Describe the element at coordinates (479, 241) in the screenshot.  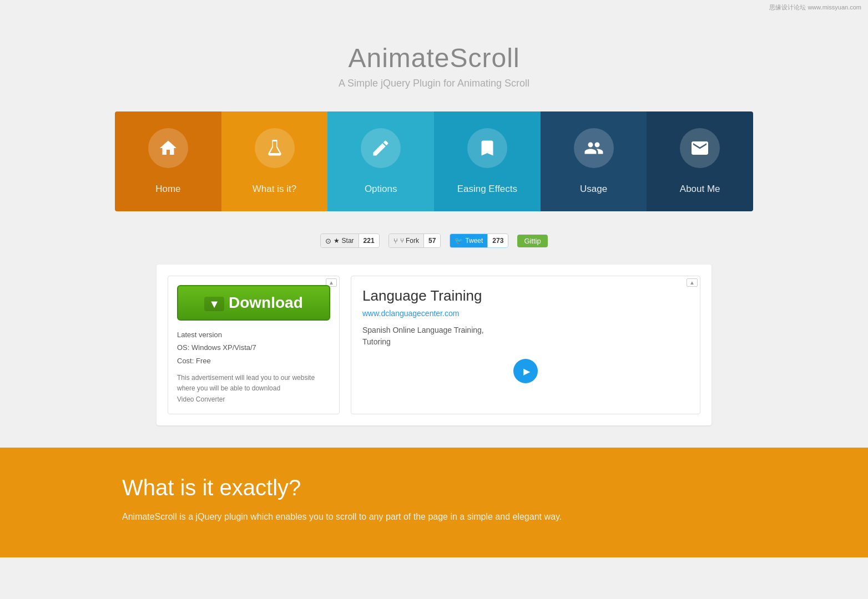
I see `tweet-button: 🐦 Tweet 273` at that location.